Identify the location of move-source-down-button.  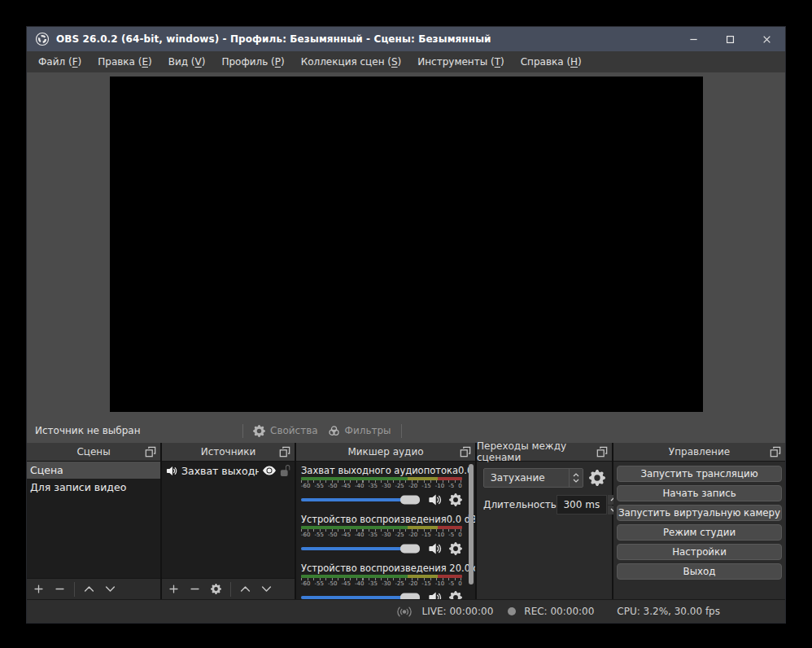
(267, 589).